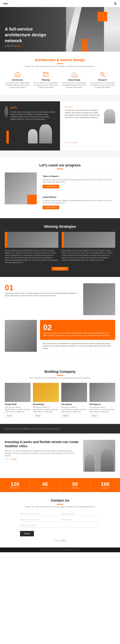  I want to click on building-section: Building Company From renovation and roo…, so click(60, 394).